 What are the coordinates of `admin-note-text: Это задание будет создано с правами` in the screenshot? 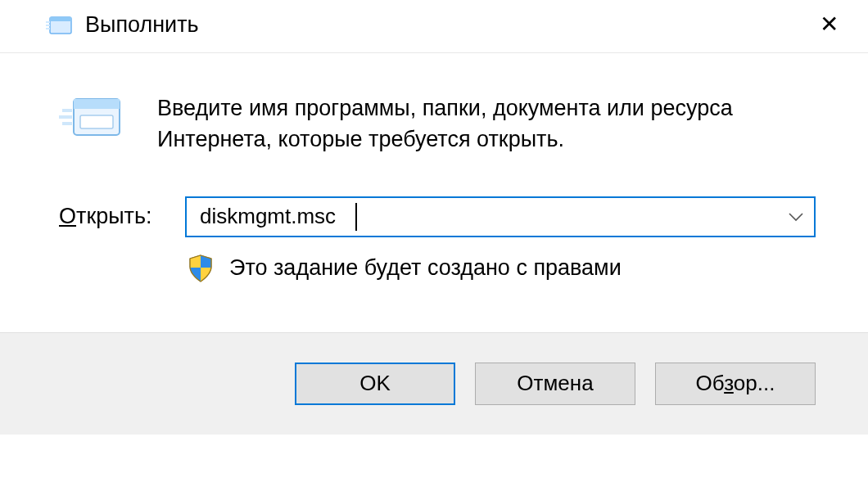 It's located at (426, 268).